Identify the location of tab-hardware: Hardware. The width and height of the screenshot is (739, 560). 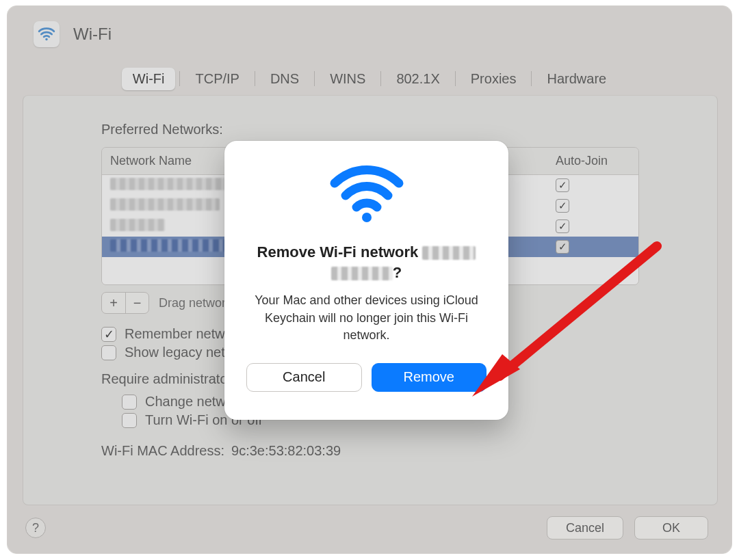
(576, 79).